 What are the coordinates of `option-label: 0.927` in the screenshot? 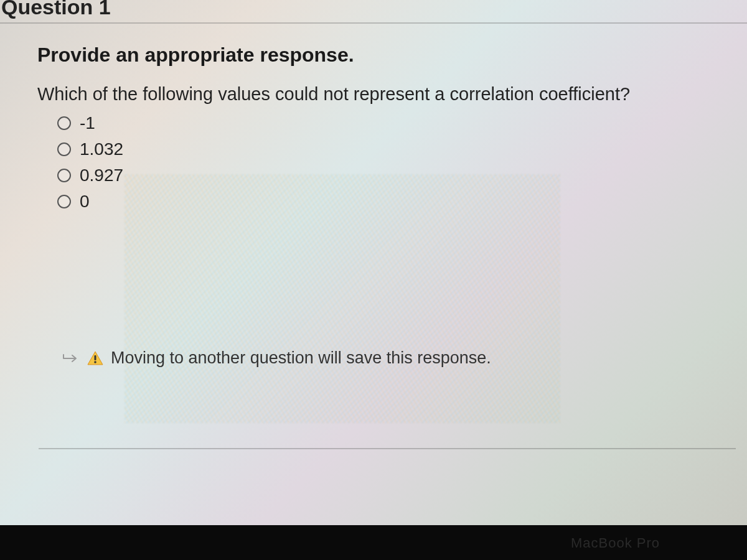 It's located at (101, 175).